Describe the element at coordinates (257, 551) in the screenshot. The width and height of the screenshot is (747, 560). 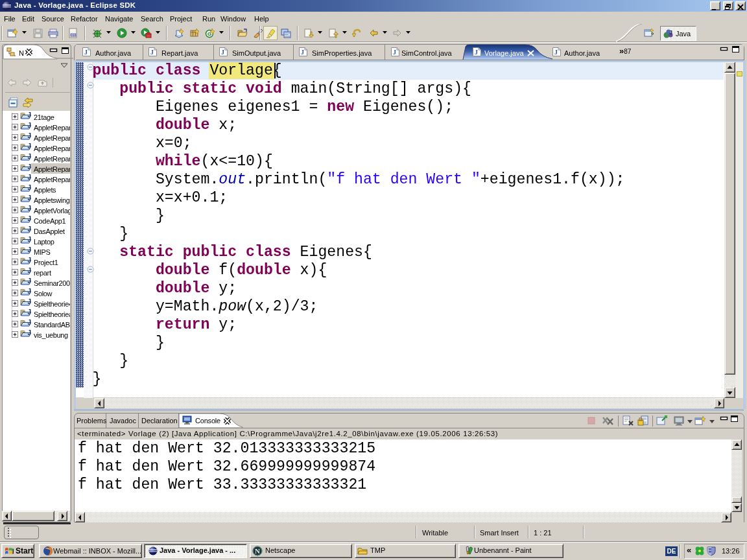
I see `svg-text: N` at that location.